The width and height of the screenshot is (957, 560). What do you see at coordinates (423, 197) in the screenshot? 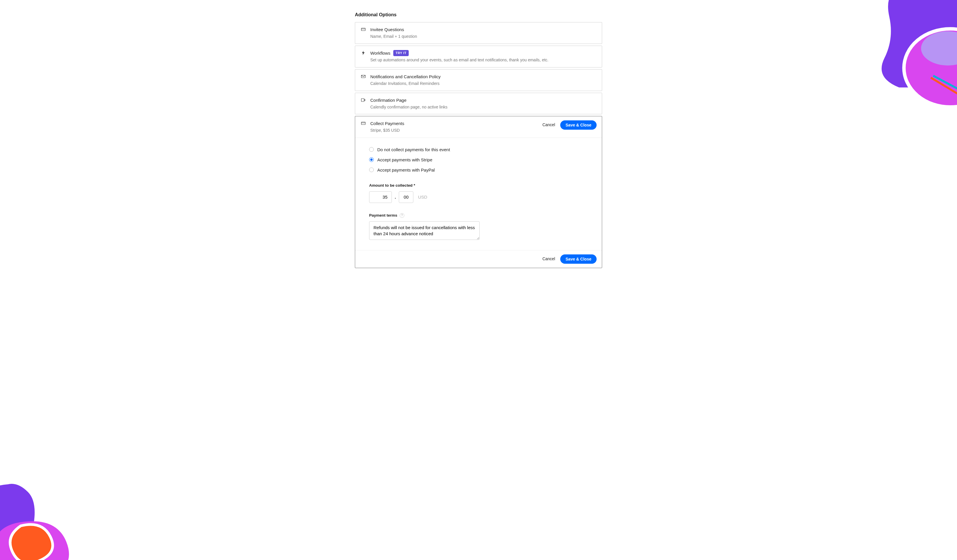
I see `currency-label: USD` at bounding box center [423, 197].